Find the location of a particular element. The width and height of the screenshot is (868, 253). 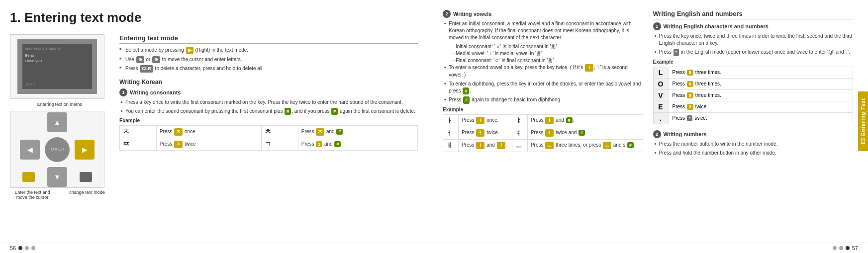

example-label-english: Example is located at coordinates (753, 62).